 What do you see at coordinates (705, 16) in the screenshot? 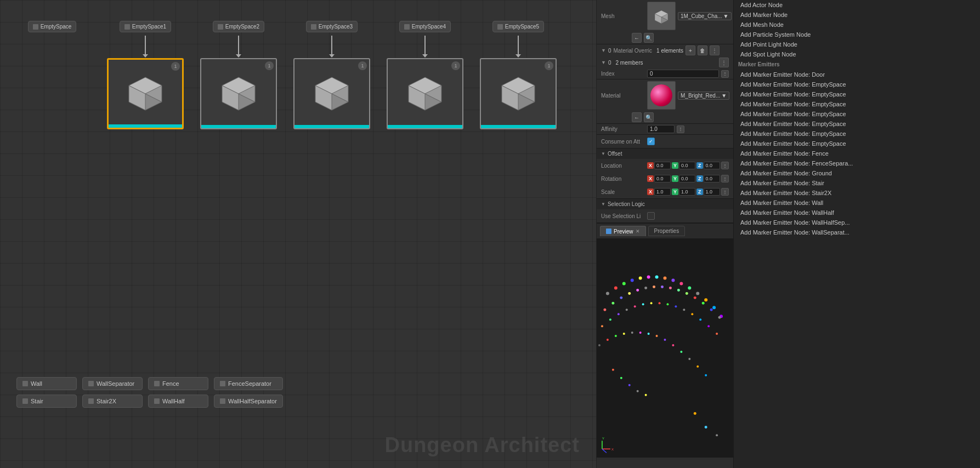
I see `mesh-dropdown: 1M_Cube_Cha... ▼` at bounding box center [705, 16].